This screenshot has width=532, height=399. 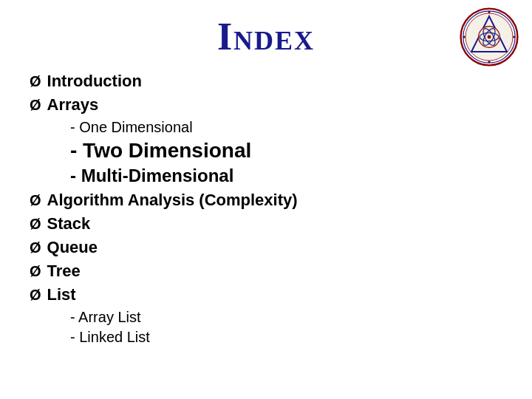 I want to click on list-item-list: Ø List, so click(x=270, y=295).